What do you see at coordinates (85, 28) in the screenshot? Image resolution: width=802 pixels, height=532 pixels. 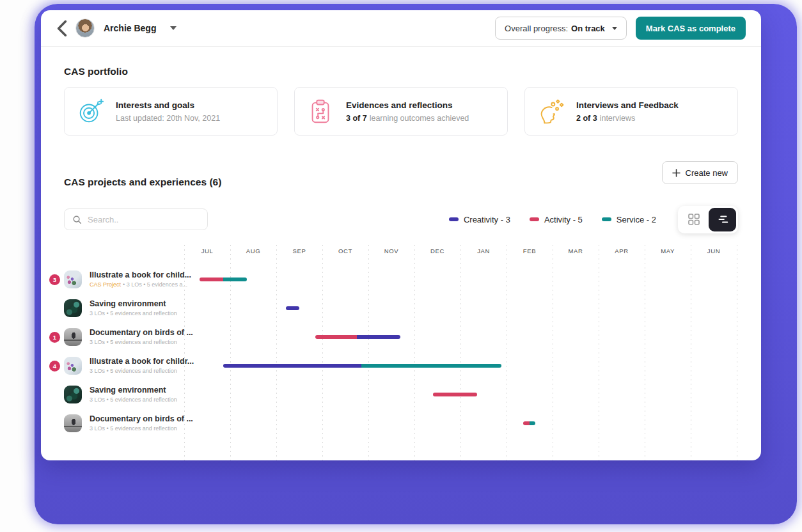 I see `student-avatar` at bounding box center [85, 28].